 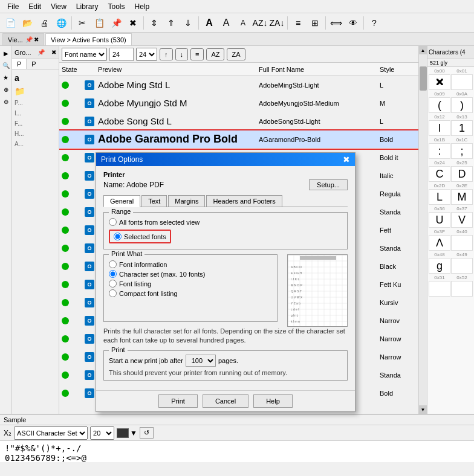 I want to click on font-a-btn: A, so click(x=209, y=23).